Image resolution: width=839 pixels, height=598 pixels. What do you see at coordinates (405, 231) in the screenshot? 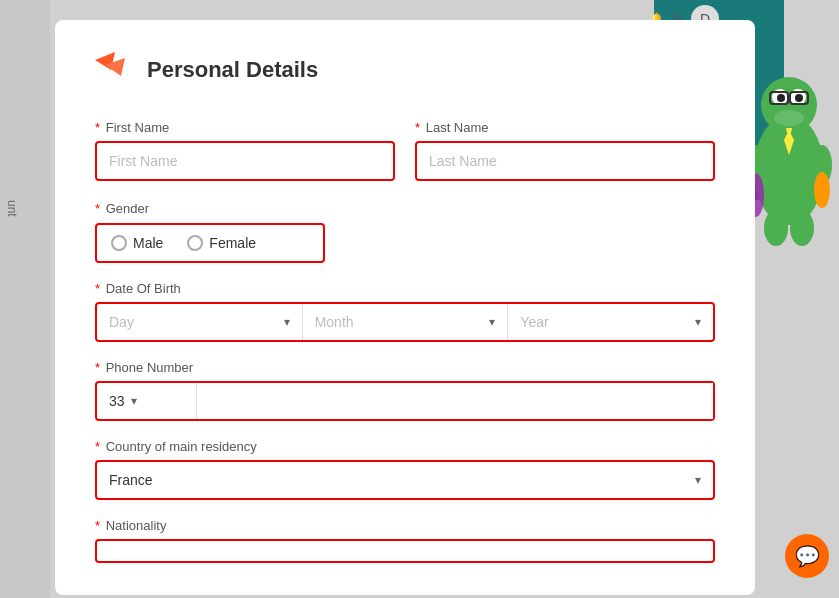
I see `gender-group: * Gender Male Female` at bounding box center [405, 231].